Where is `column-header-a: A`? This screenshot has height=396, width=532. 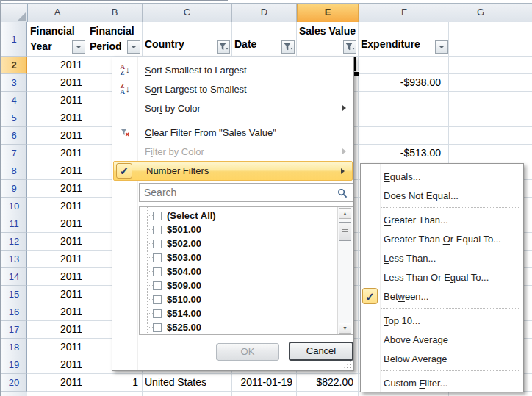
column-header-a: A is located at coordinates (57, 13).